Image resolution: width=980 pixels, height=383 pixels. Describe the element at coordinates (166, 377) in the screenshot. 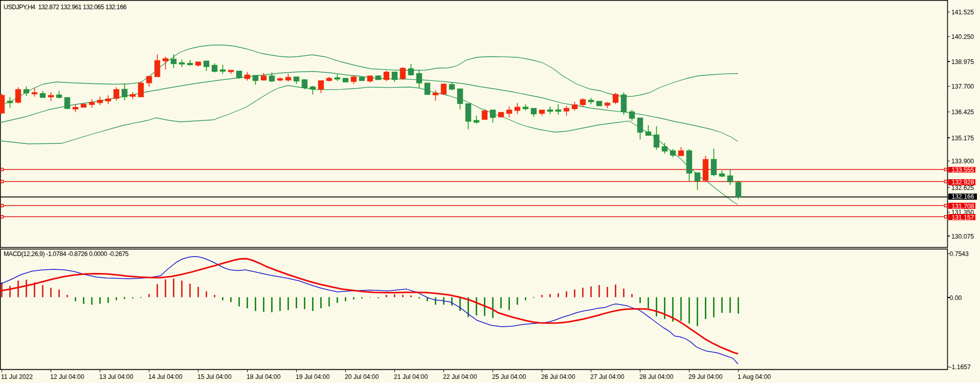

I see `svg-text: 14 Jul 04:00` at that location.